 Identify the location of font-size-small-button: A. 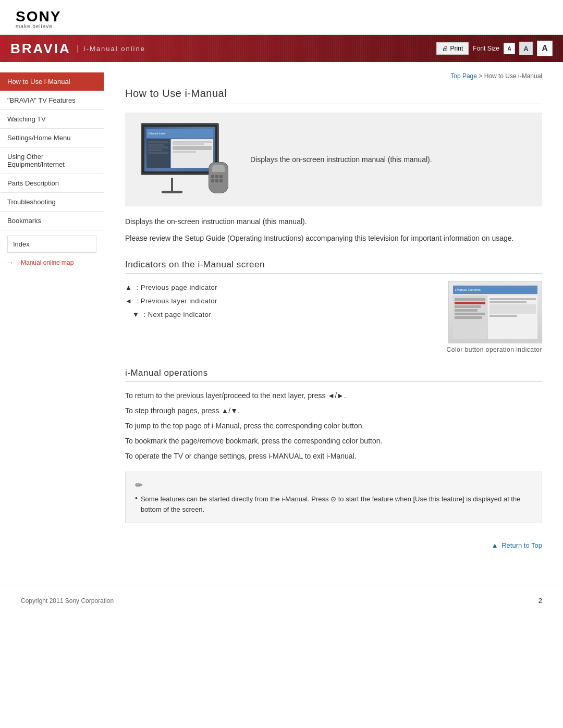
(509, 48).